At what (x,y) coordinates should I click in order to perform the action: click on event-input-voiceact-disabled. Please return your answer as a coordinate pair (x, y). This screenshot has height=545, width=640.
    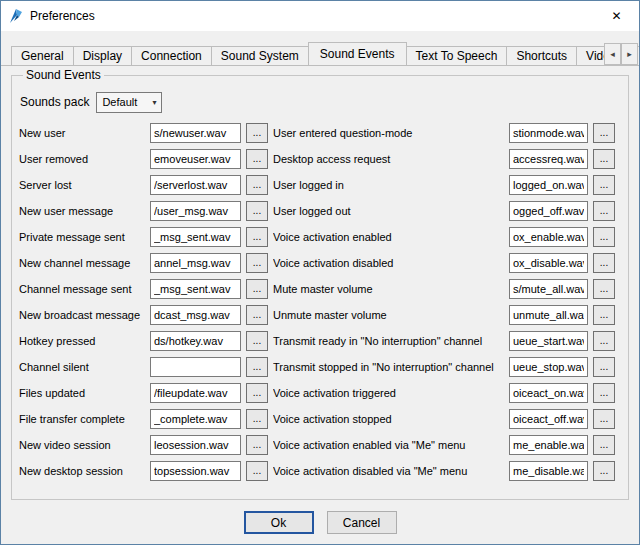
    Looking at the image, I should click on (548, 263).